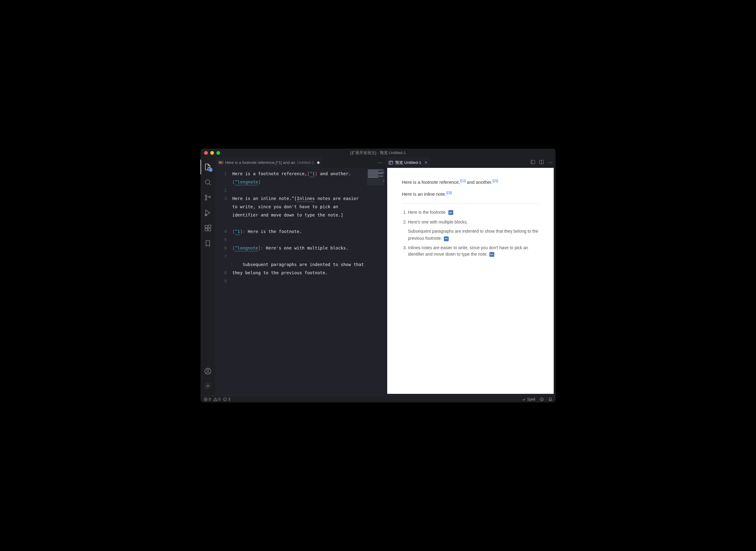  Describe the element at coordinates (495, 181) in the screenshot. I see `footnote-ref-link: [[2]]` at that location.